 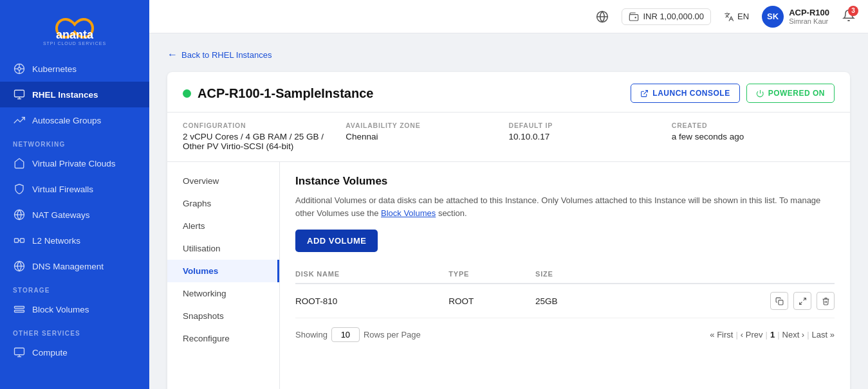 What do you see at coordinates (574, 301) in the screenshot?
I see `disk-size-cell: 25GB` at bounding box center [574, 301].